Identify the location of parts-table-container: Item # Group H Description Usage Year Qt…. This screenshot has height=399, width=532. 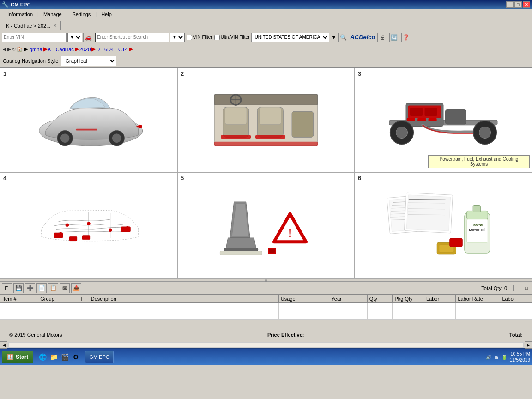
(266, 311).